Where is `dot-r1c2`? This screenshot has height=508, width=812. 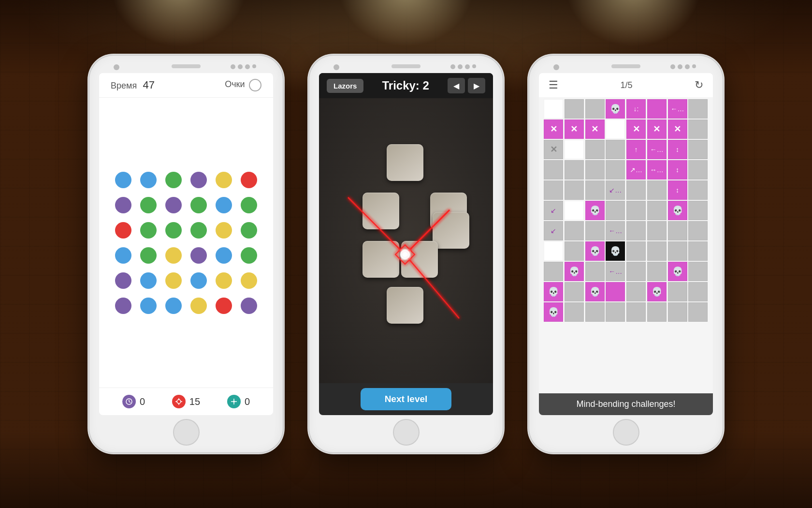
dot-r1c2 is located at coordinates (148, 180).